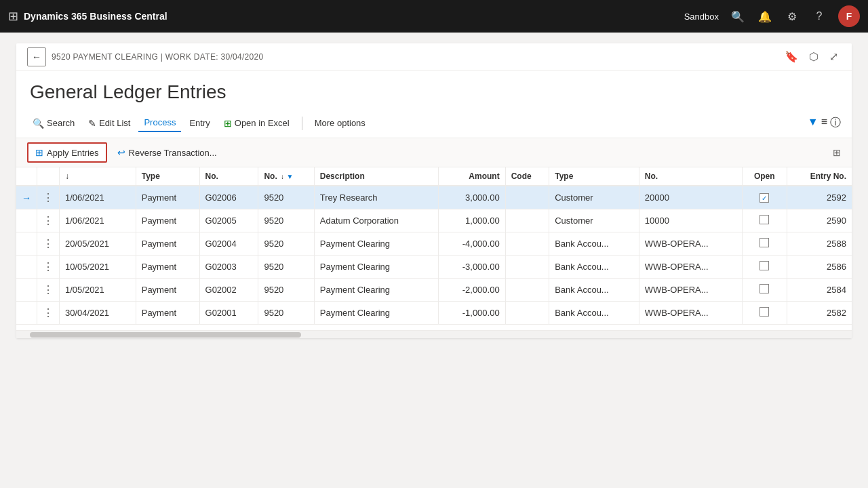  I want to click on action-expand-icon: ⊞, so click(837, 152).